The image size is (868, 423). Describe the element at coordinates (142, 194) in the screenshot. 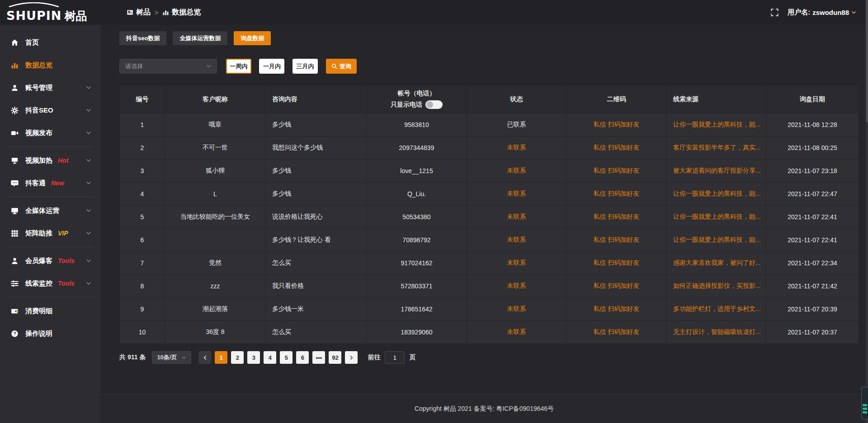

I see `cell-id: 4` at that location.